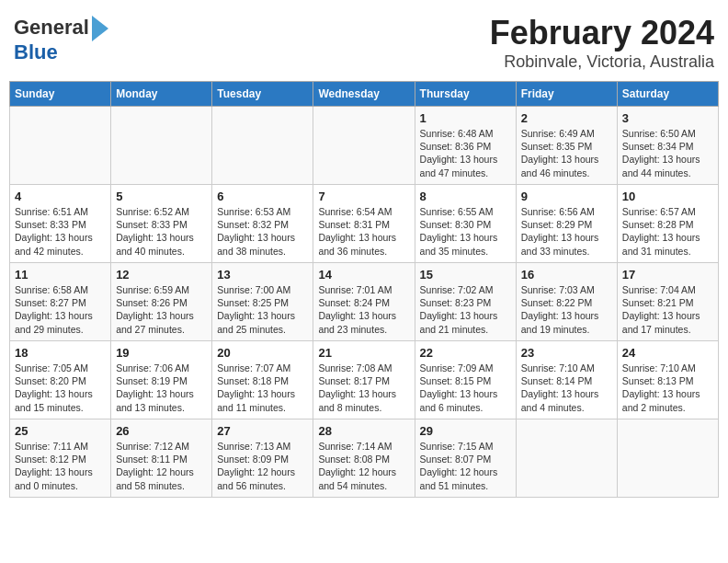 The image size is (728, 563). Describe the element at coordinates (162, 465) in the screenshot. I see `day-info: Sunrise: 7:12 AM Sunset: 8:11 PM Dayligh…` at that location.